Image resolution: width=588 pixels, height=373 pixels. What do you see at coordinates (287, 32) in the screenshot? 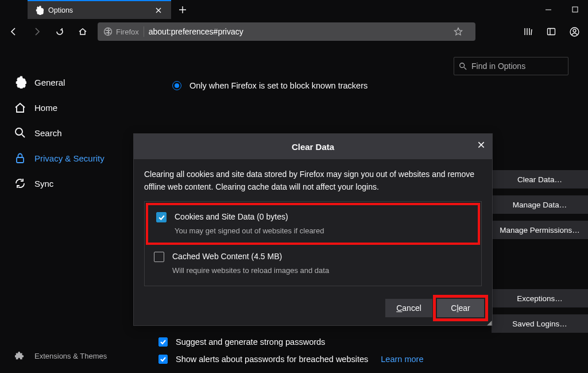
I see `url-bar: Firefox` at bounding box center [287, 32].